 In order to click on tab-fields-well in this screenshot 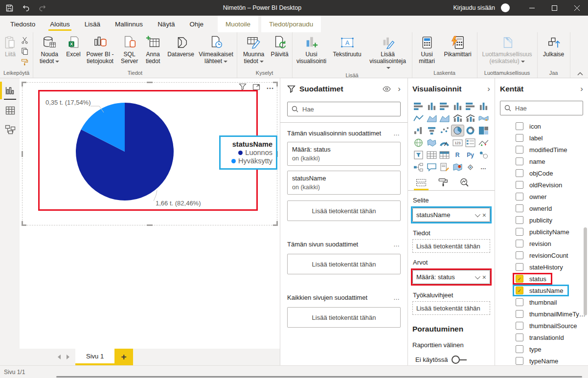, I will do `click(421, 184)`.